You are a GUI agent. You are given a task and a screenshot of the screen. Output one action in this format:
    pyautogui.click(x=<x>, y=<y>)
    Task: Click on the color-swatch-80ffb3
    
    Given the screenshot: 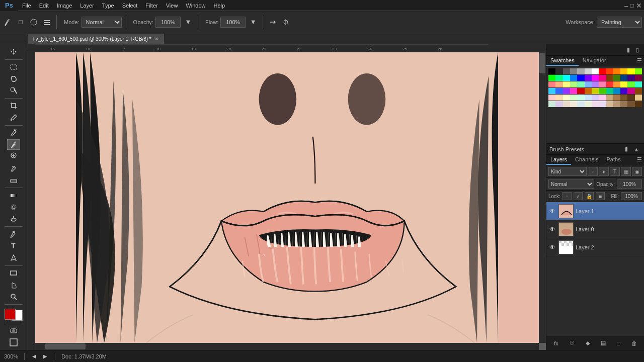 What is the action you would take?
    pyautogui.click(x=581, y=84)
    